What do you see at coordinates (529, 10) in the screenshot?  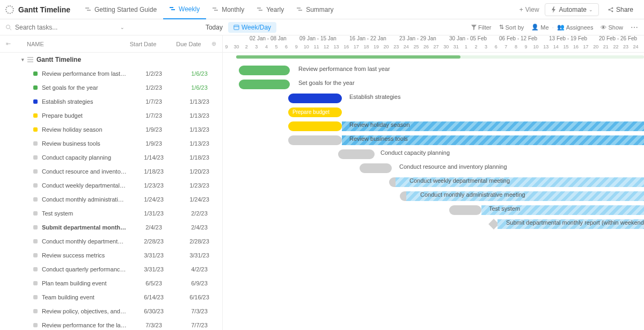 I see `add-view-button: +View` at bounding box center [529, 10].